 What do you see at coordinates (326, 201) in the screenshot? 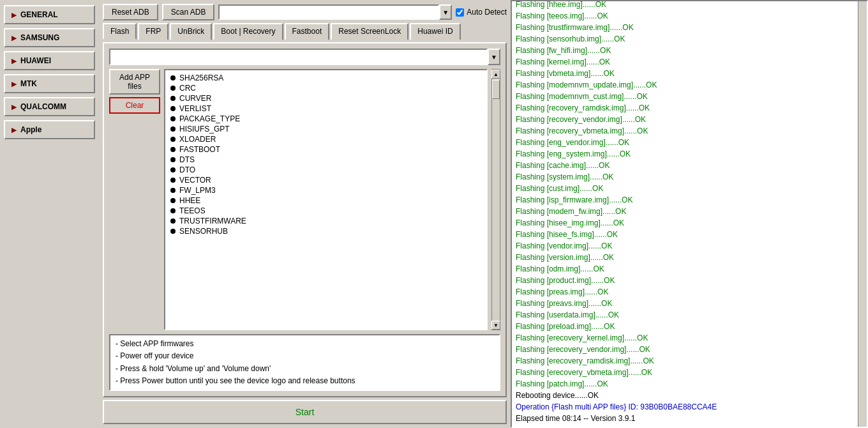
I see `list-item: HHEE` at bounding box center [326, 201].